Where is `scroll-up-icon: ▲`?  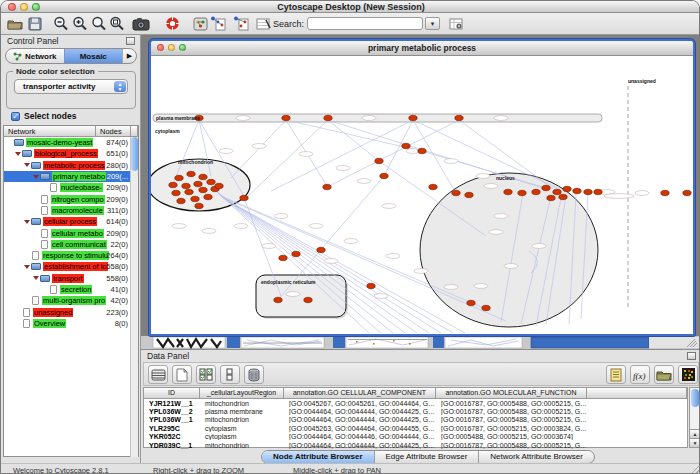
scroll-up-icon: ▲ is located at coordinates (695, 434).